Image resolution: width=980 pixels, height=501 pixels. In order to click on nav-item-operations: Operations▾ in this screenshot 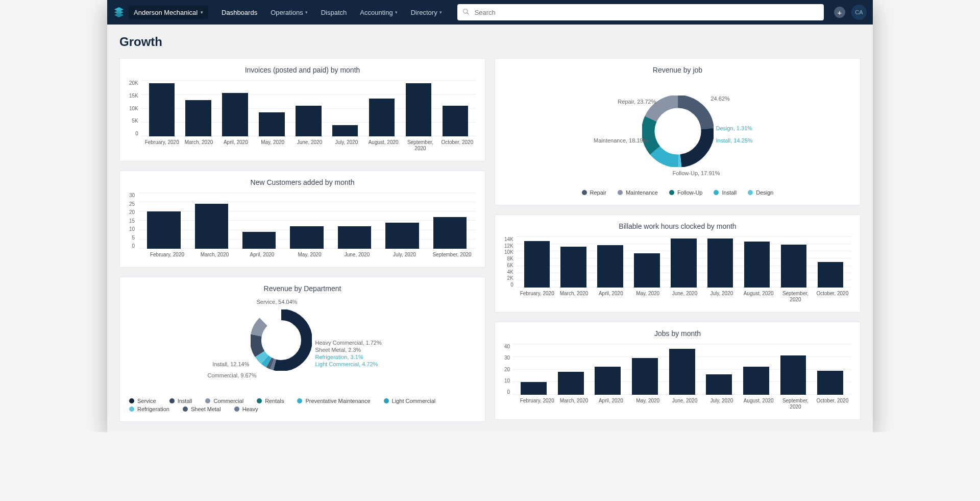, I will do `click(289, 12)`.